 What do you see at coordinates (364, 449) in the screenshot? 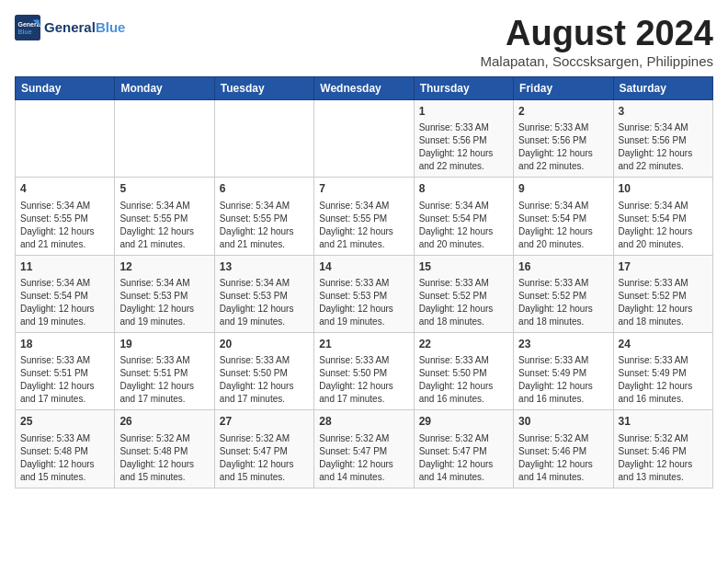
I see `calendar-cell: 28Sunrise: 5:32 AM Sunset: 5:47 PM Dayli…` at bounding box center [364, 449].